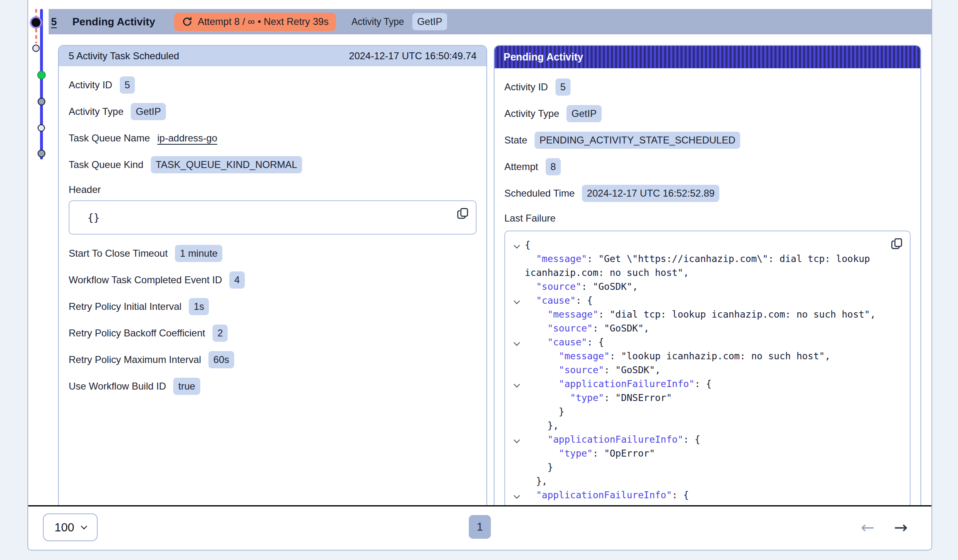 This screenshot has width=958, height=560. Describe the element at coordinates (42, 75) in the screenshot. I see `timeline-event-dot-success` at that location.